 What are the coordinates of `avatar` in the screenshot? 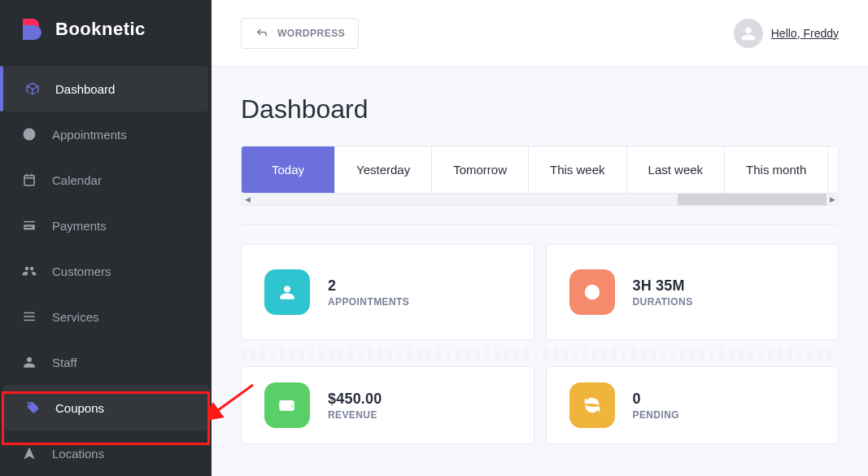 It's located at (748, 33).